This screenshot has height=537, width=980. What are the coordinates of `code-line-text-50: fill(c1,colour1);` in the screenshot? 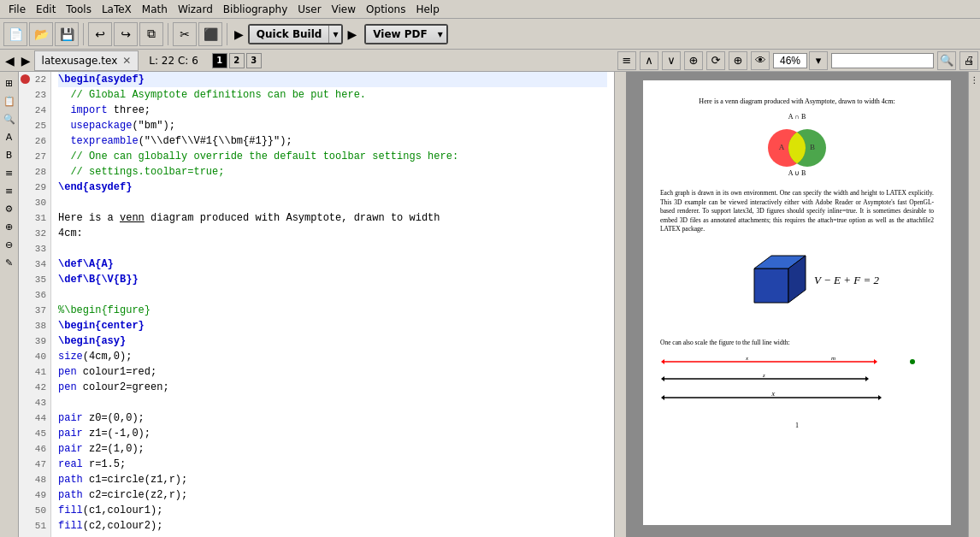 It's located at (110, 510).